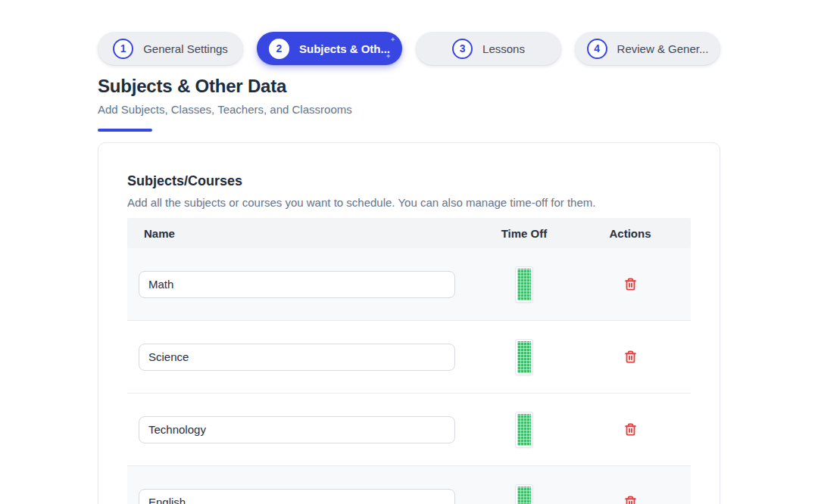 This screenshot has height=504, width=818. Describe the element at coordinates (597, 48) in the screenshot. I see `step-number-badge: 4` at that location.